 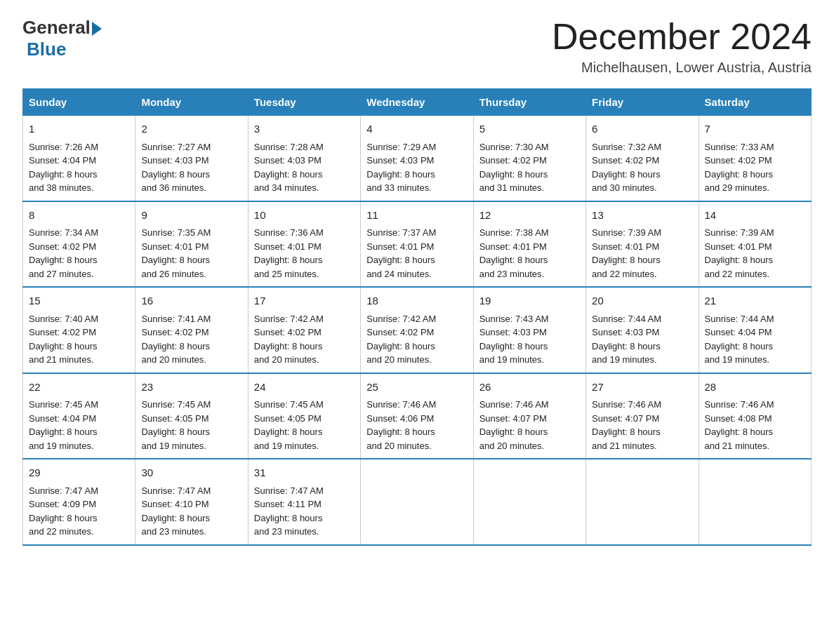 I want to click on table-row: 30Sunrise: 7:47 AMSunset: 4:10 PMDayligh…, so click(x=192, y=502).